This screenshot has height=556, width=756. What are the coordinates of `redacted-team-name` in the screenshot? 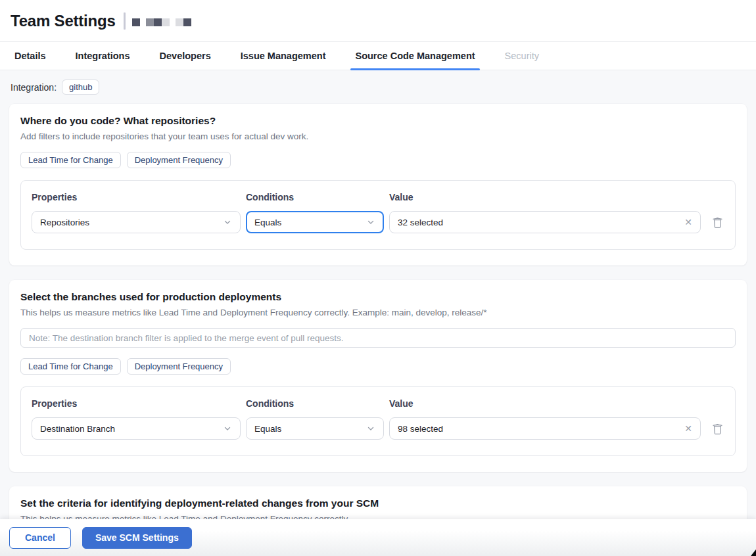 It's located at (162, 22).